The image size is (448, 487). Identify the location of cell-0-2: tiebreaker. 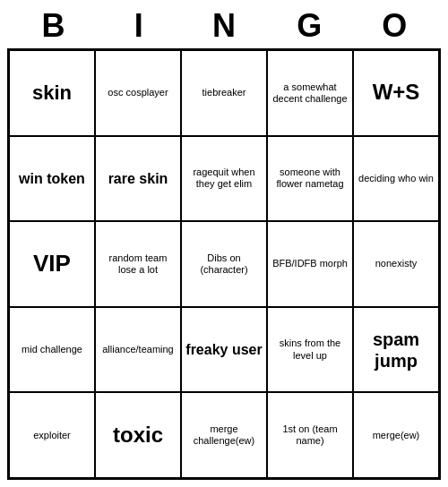
(224, 93).